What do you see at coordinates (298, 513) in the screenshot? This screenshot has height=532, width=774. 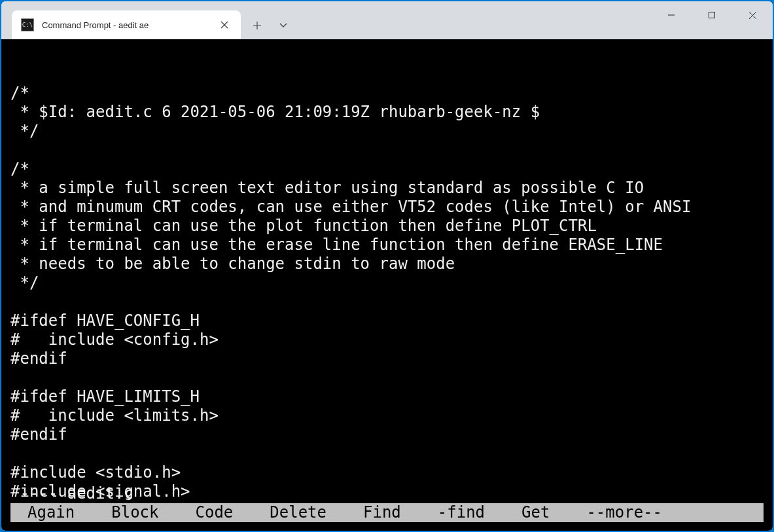 I see `menu-delete: Delete` at bounding box center [298, 513].